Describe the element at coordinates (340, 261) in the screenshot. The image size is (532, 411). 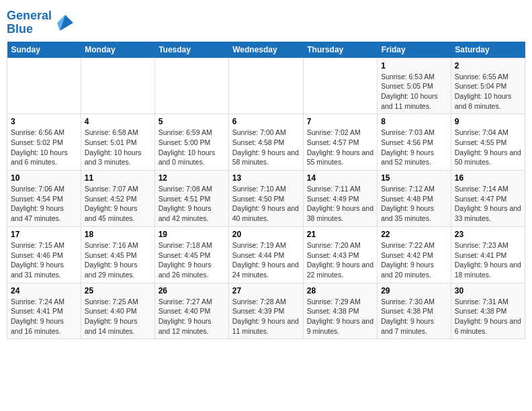
I see `day-info: Sunrise: 7:20 AM Sunset: 4:43 PM Dayligh…` at that location.